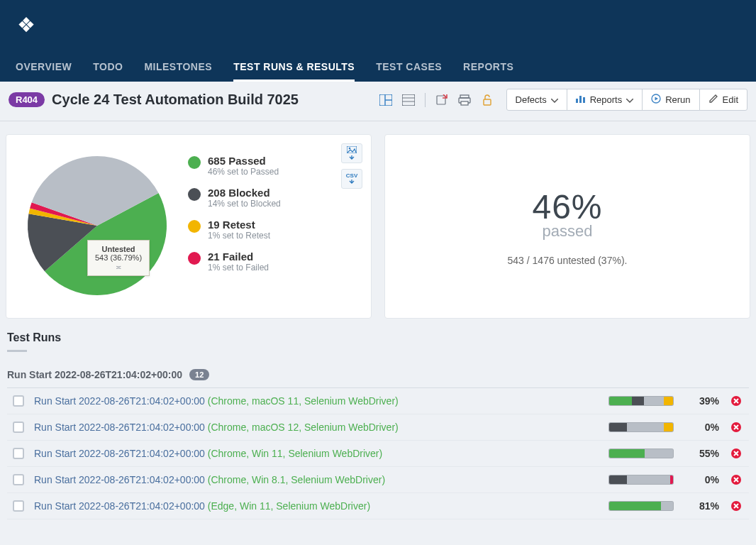 The width and height of the screenshot is (756, 545). I want to click on defects-label: Defects, so click(531, 99).